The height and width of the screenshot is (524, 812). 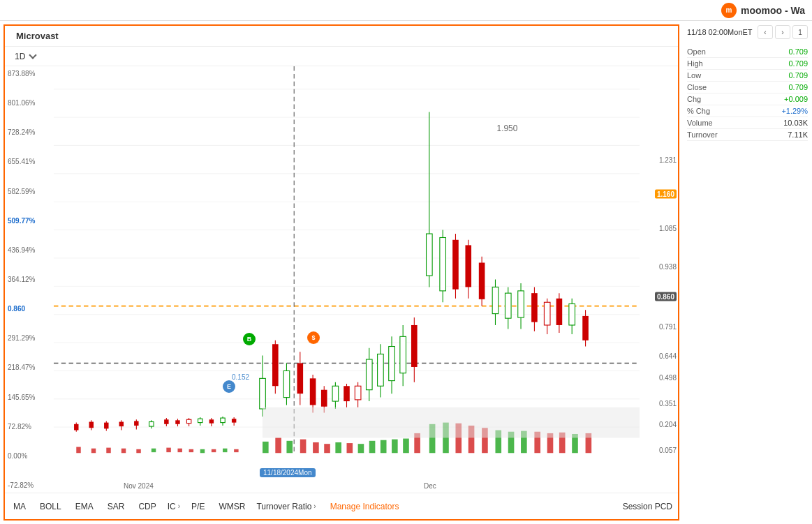 I want to click on open-label: Open, so click(x=697, y=52).